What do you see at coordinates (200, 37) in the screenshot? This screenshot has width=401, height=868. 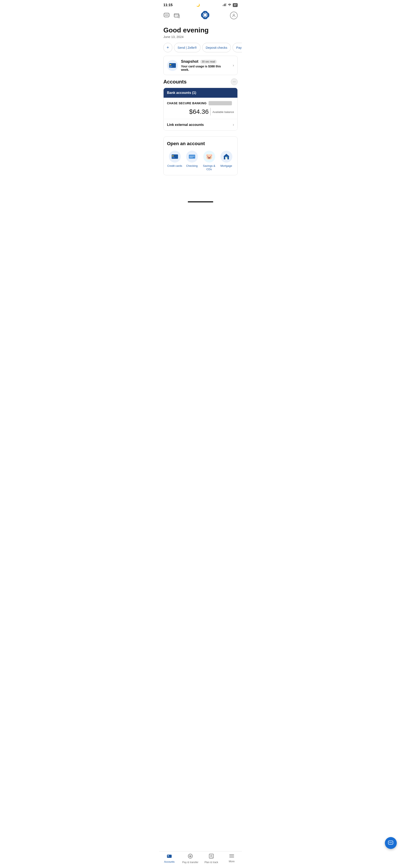 I see `greeting-date: June 13, 2024` at bounding box center [200, 37].